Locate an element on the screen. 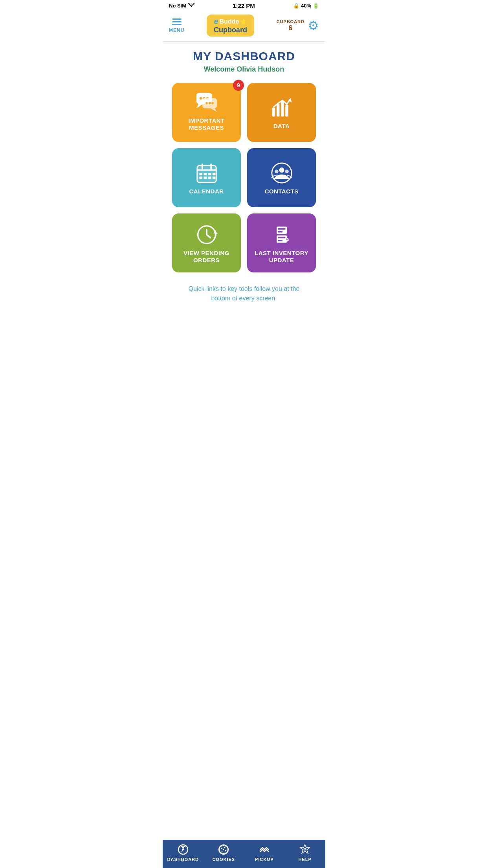 The height and width of the screenshot is (868, 488). cupboard-number: 6 is located at coordinates (290, 28).